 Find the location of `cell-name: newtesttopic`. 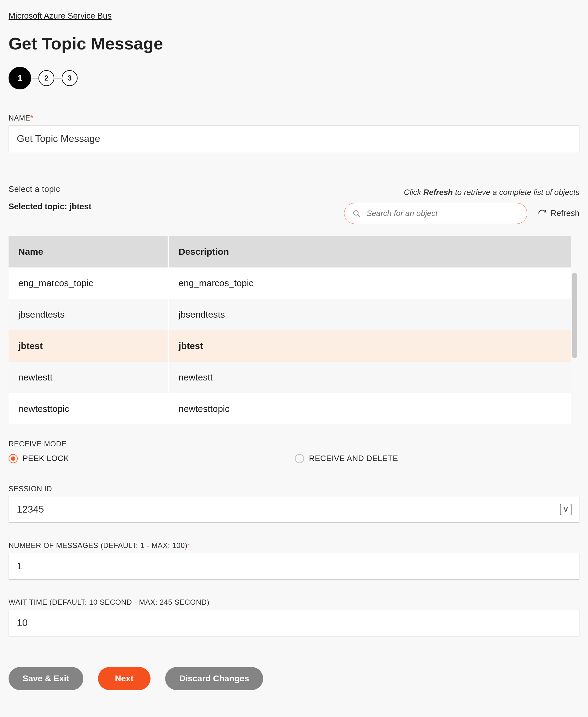

cell-name: newtesttopic is located at coordinates (89, 409).